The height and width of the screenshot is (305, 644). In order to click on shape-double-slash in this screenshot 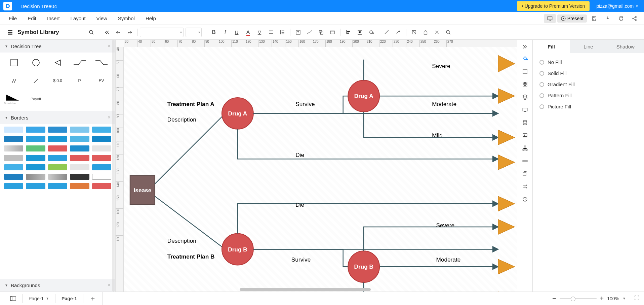, I will do `click(14, 81)`.